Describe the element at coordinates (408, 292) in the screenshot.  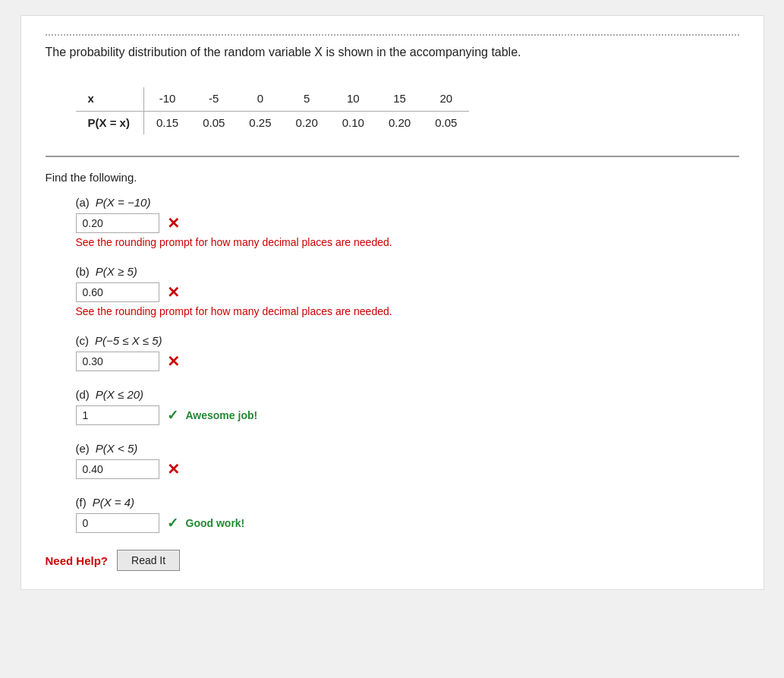
I see `question-block-b: (b)P(X ≥ 5)0.60✕See the rounding prompt …` at that location.